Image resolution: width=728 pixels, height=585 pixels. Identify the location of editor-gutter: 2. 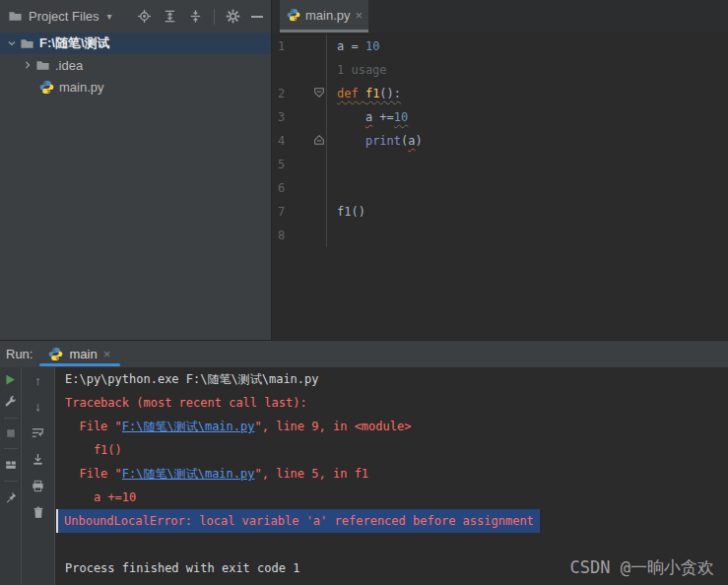
(299, 94).